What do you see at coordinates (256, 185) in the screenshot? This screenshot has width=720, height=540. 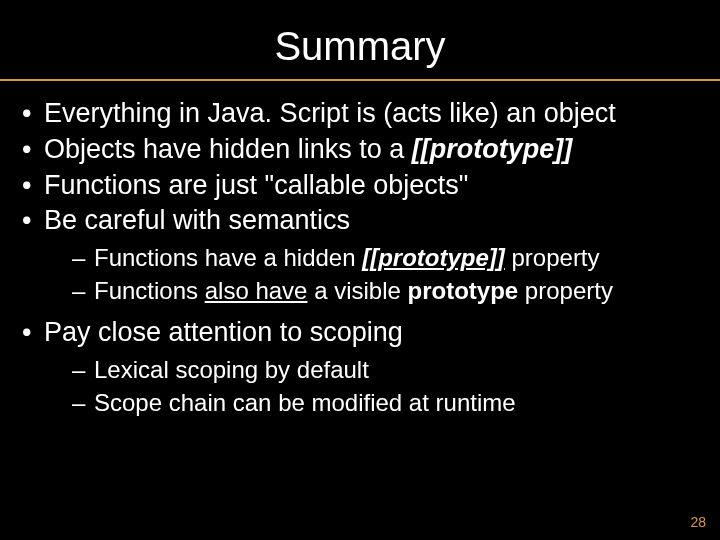 I see `bullet-text: Functions are just "callable objects"` at bounding box center [256, 185].